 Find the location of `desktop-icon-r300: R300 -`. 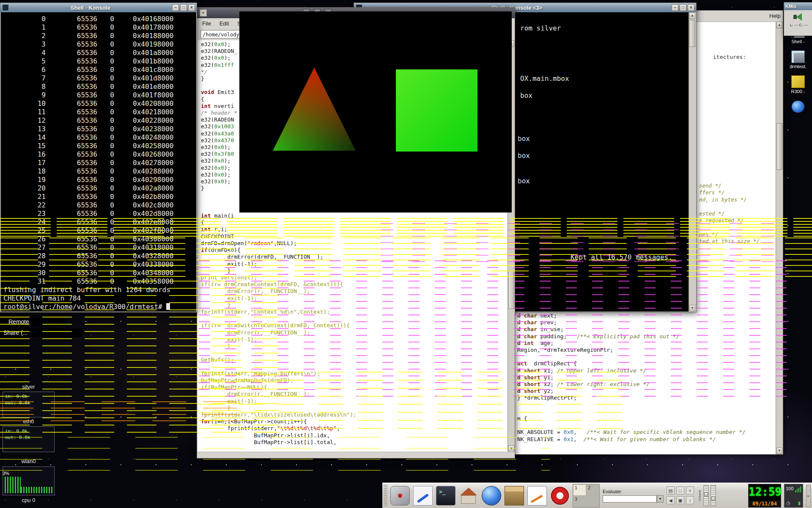

desktop-icon-r300: R300 - is located at coordinates (798, 85).